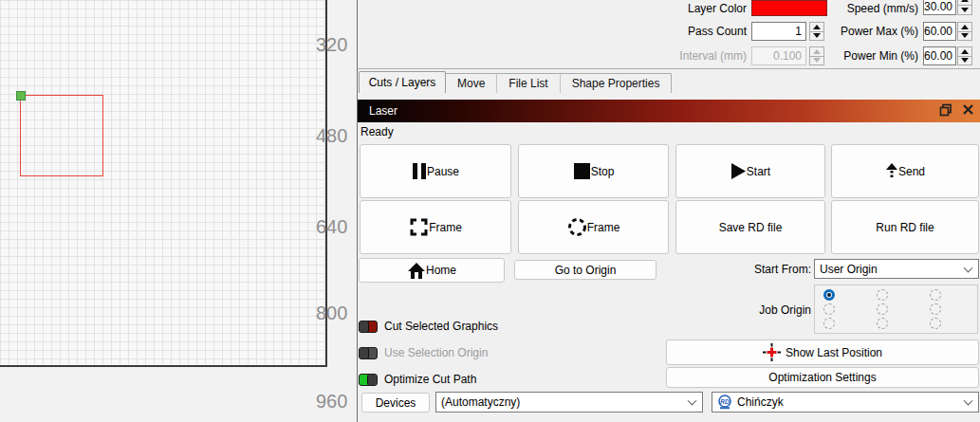  What do you see at coordinates (865, 9) in the screenshot?
I see `speed-label: Speed (mm/s)` at bounding box center [865, 9].